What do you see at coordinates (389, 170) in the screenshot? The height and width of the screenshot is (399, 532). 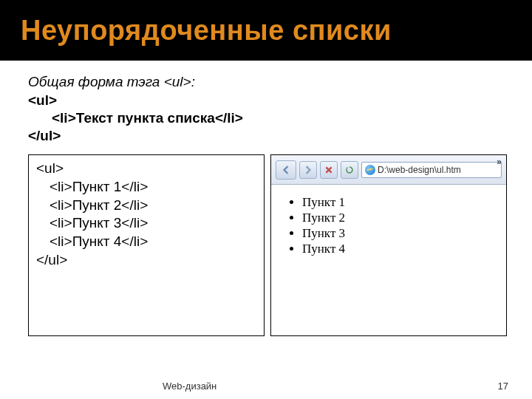 I see `browser-toolbar: D:\web-design\ul.htm »` at bounding box center [389, 170].